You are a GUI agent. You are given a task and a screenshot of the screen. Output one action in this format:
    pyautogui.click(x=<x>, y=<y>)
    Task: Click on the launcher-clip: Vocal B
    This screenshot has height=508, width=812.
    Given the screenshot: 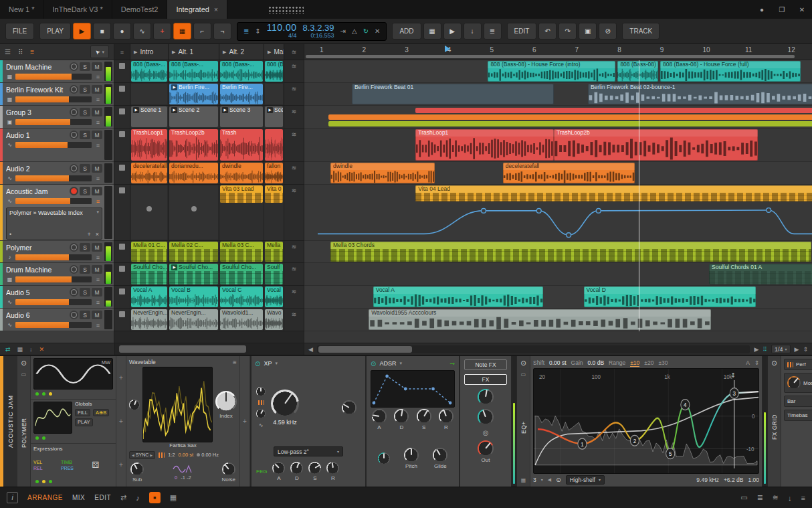 What is the action you would take?
    pyautogui.click(x=194, y=297)
    